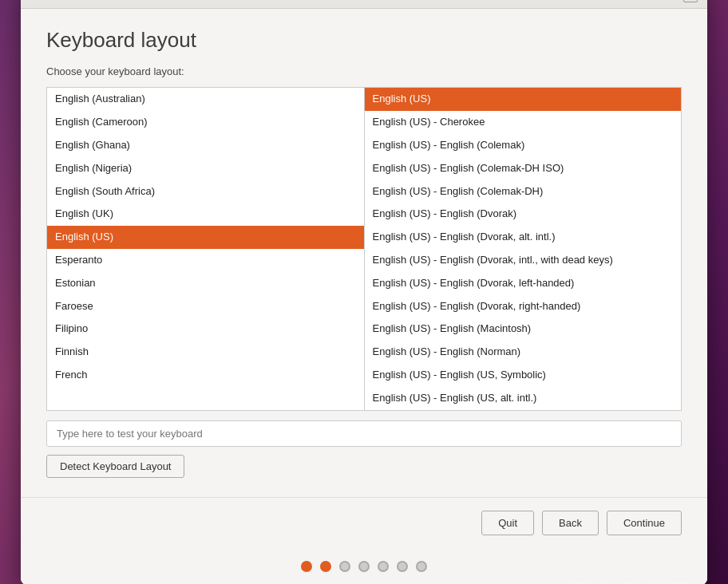  Describe the element at coordinates (206, 329) in the screenshot. I see `language-list-item: Filipino` at that location.